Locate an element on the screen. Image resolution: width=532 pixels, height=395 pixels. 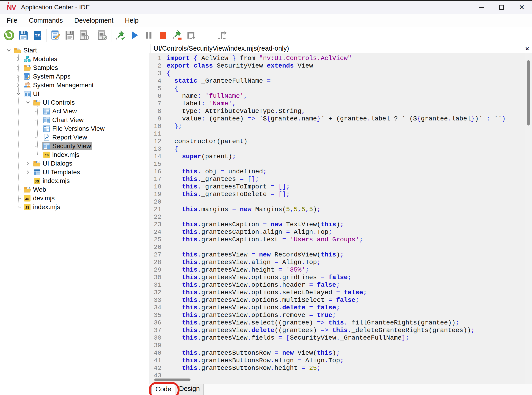
tree-item-security-view: Security View is located at coordinates (64, 146).